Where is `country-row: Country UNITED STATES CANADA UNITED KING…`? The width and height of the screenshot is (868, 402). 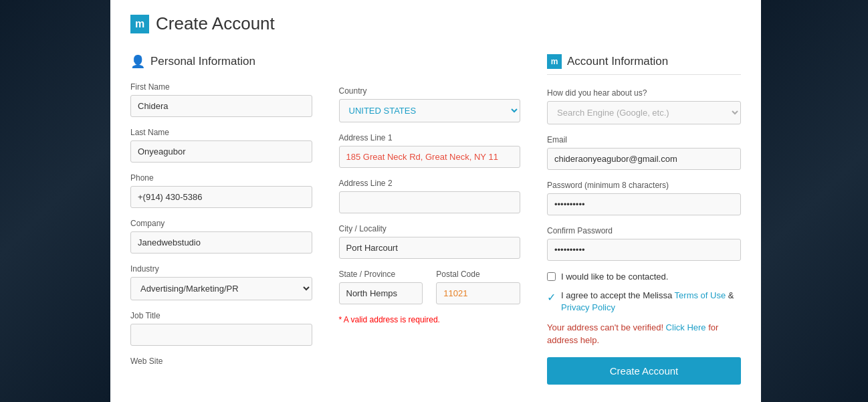
country-row: Country UNITED STATES CANADA UNITED KING… is located at coordinates (430, 104).